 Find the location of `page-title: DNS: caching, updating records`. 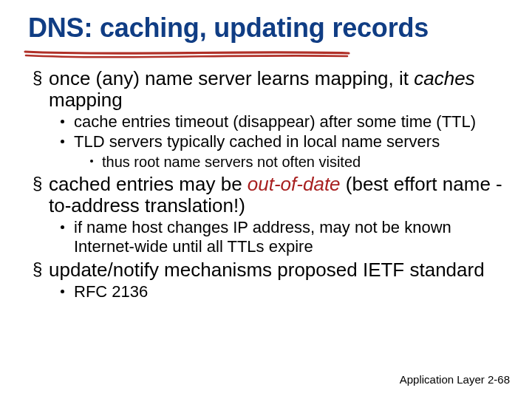

page-title: DNS: caching, updating records is located at coordinates (266, 28).